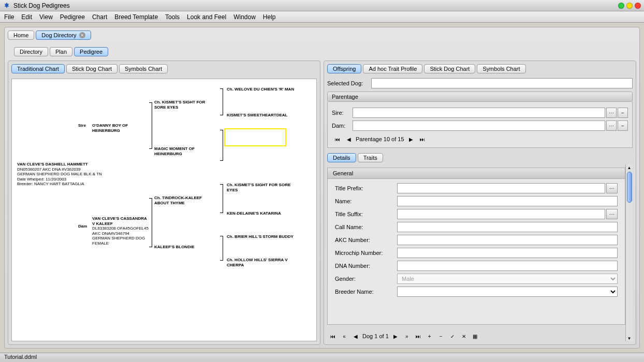  Describe the element at coordinates (611, 113) in the screenshot. I see `sire-lookup-button: ⋯` at that location.